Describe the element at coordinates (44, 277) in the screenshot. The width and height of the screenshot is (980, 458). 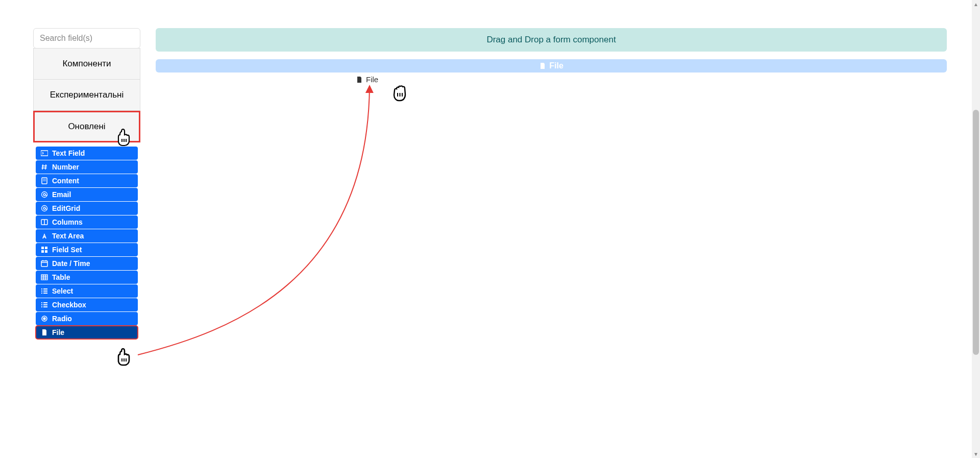
I see `table-icon` at that location.